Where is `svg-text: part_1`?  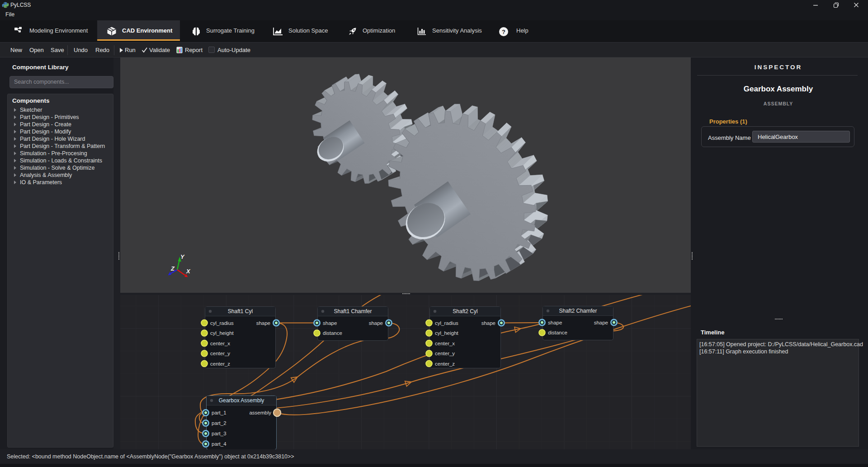 svg-text: part_1 is located at coordinates (219, 413).